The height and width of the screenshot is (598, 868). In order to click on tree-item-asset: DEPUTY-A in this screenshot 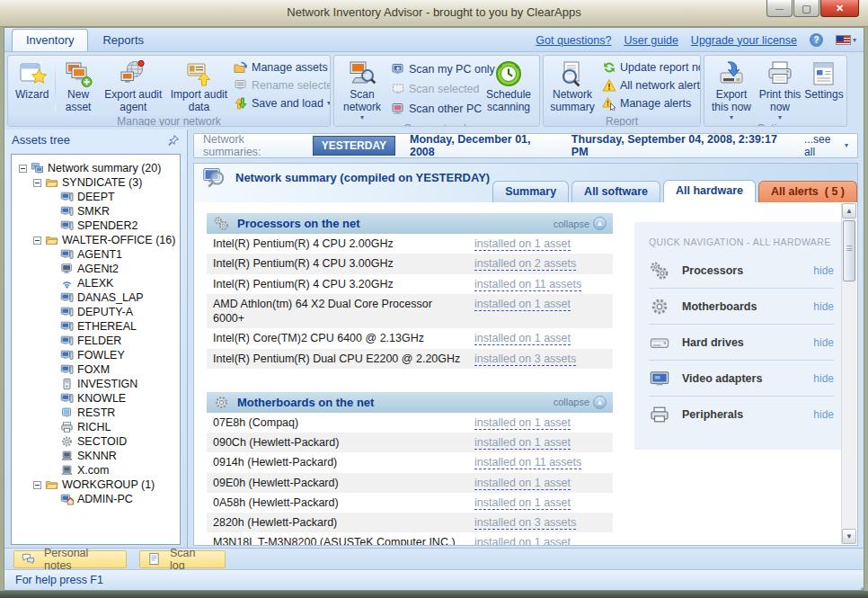, I will do `click(97, 312)`.